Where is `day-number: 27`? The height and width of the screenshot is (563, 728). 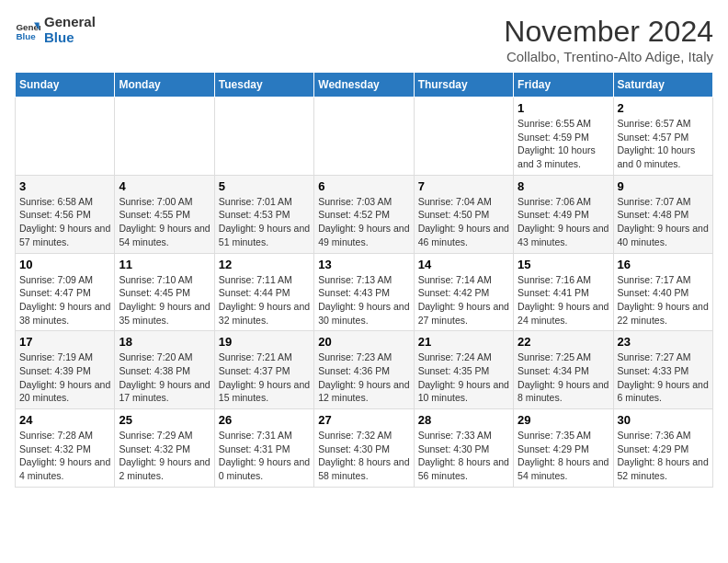 day-number: 27 is located at coordinates (364, 419).